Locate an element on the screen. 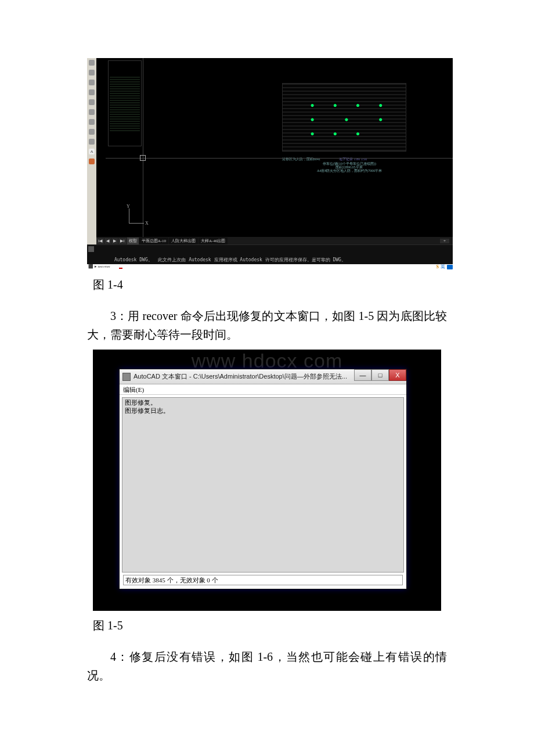 Image resolution: width=534 pixels, height=756 pixels. tab-layout-1: 平面总图A-10 is located at coordinates (154, 241).